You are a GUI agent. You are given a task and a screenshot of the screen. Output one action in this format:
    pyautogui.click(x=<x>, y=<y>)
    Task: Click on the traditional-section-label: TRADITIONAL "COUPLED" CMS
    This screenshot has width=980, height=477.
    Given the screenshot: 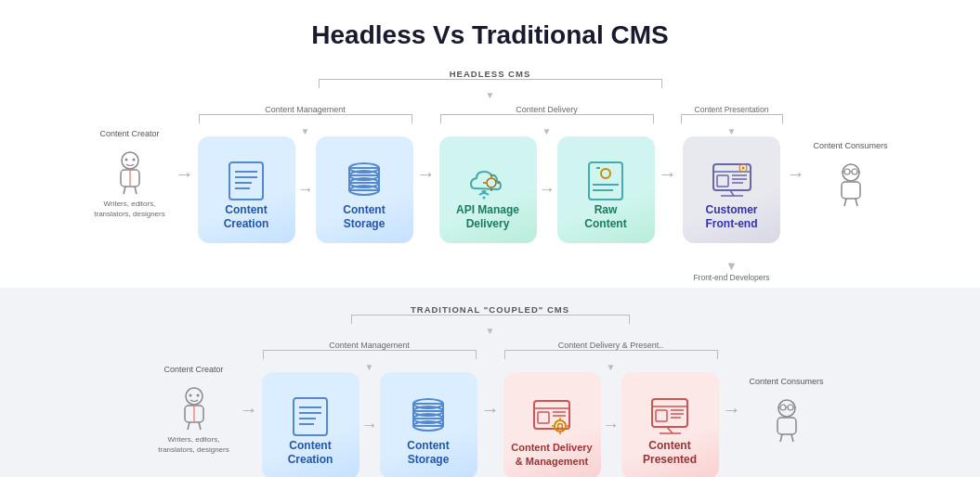 What is the action you would take?
    pyautogui.click(x=490, y=310)
    